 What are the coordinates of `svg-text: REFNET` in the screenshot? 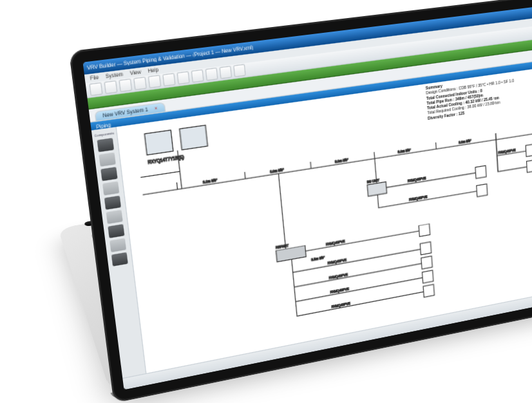 It's located at (282, 246).